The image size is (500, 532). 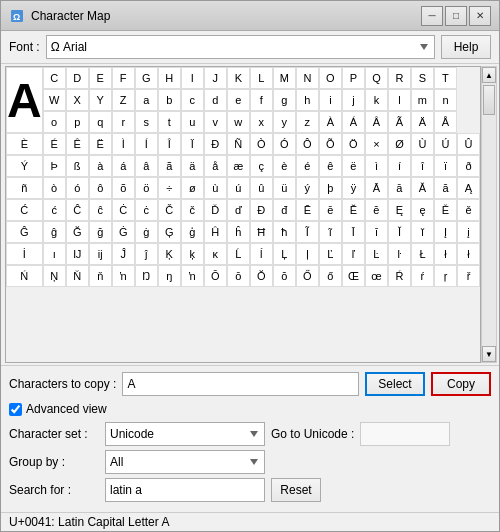 I want to click on char-cell: Ā, so click(x=376, y=188).